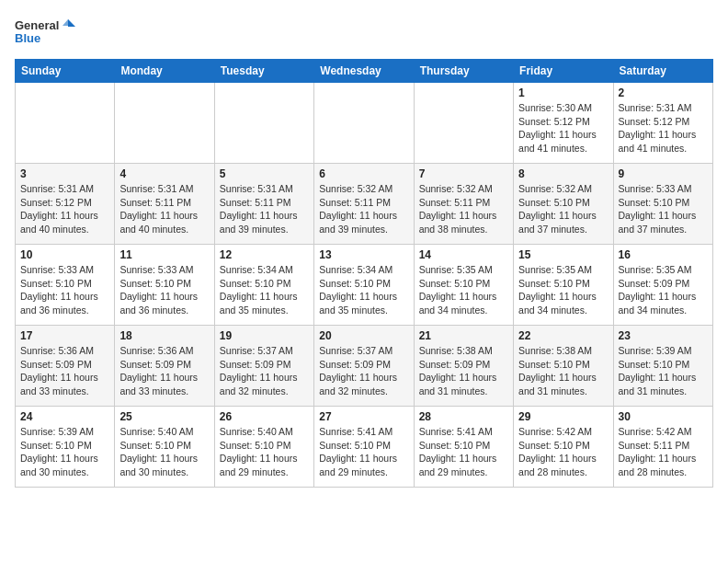  Describe the element at coordinates (364, 447) in the screenshot. I see `calendar-cell: 27Sunrise: 5:41 AMSunset: 5:10 PMDayligh…` at that location.